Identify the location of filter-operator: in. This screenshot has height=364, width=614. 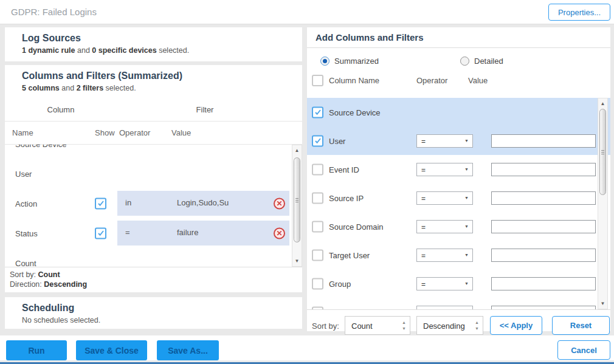
(128, 203).